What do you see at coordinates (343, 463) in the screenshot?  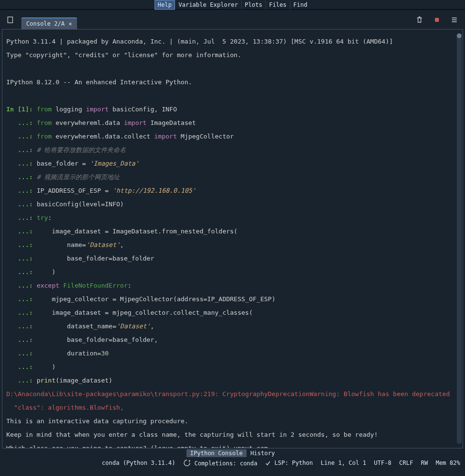 I see `status-cursor-position: Line 1, Col 1` at bounding box center [343, 463].